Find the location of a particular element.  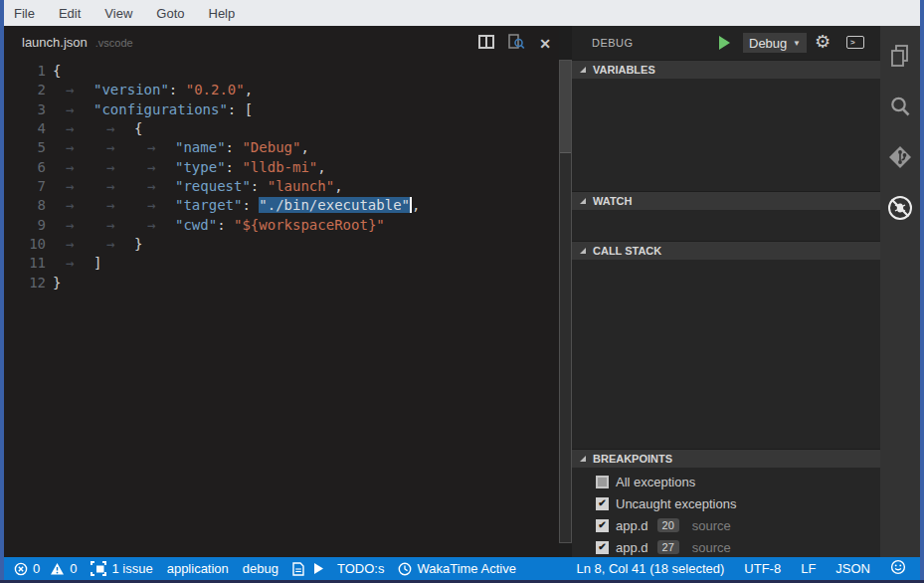

code-line: 8→→→"target": "./bin/executable", is located at coordinates (281, 205).